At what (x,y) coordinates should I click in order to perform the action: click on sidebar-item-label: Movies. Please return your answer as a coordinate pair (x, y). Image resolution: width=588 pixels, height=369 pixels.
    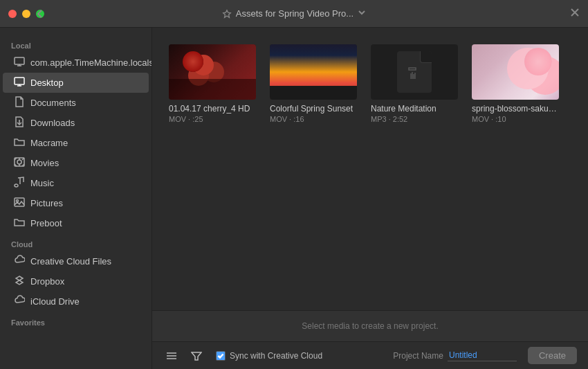
    Looking at the image, I should click on (44, 163).